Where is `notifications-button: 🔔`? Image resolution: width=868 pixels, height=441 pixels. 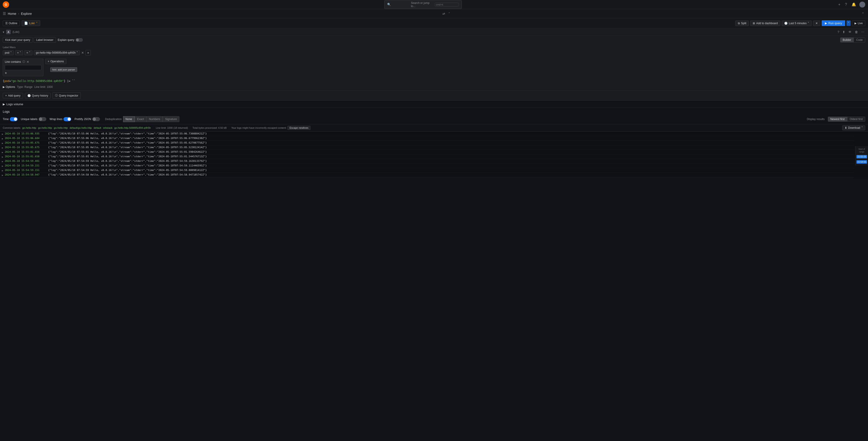 notifications-button: 🔔 is located at coordinates (854, 4).